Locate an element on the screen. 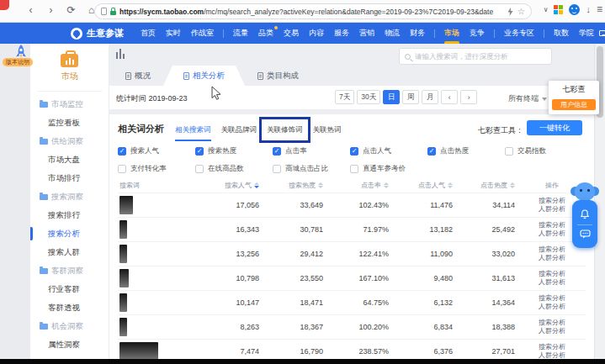 This screenshot has height=364, width=605. nav-item: 实时 is located at coordinates (173, 34).